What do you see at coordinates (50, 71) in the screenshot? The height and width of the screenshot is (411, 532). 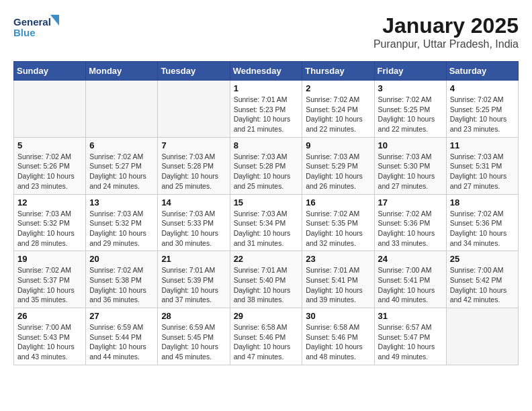 I see `header-sunday: Sunday` at bounding box center [50, 71].